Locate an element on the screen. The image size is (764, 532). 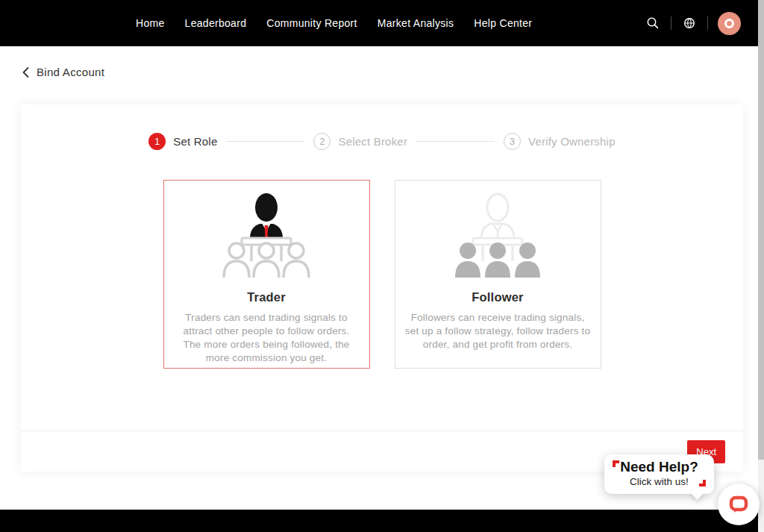
back-chevron-icon is located at coordinates (25, 72).